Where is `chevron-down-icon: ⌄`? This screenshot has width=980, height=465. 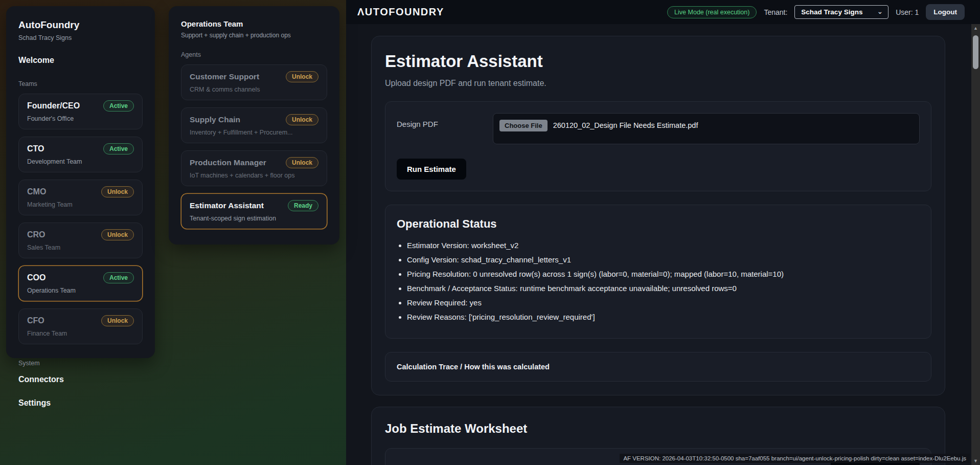 chevron-down-icon: ⌄ is located at coordinates (880, 11).